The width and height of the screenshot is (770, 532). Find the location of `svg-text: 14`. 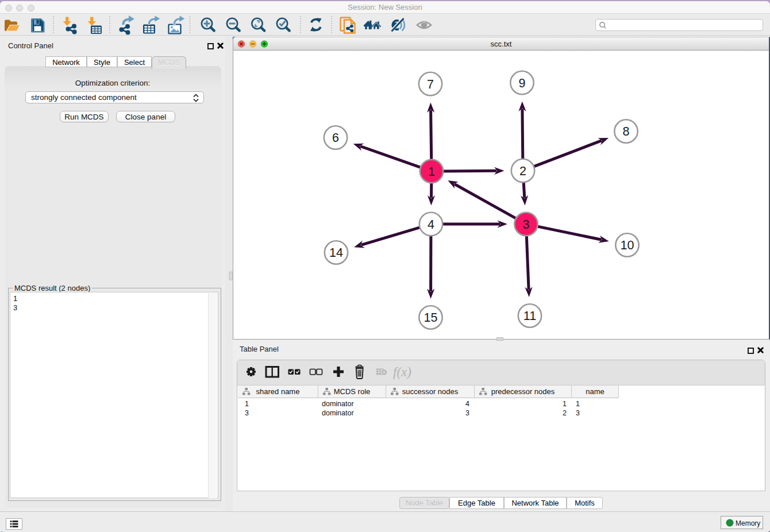

svg-text: 14 is located at coordinates (336, 253).